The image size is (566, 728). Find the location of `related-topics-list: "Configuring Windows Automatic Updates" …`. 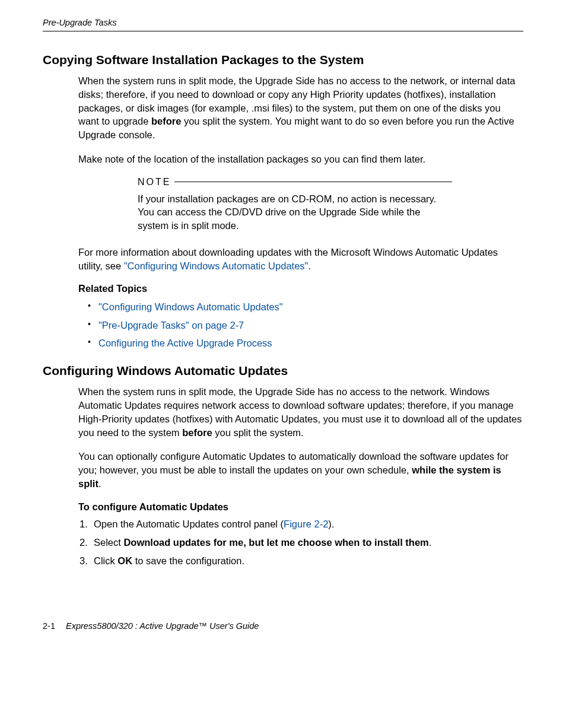

related-topics-list: "Configuring Windows Automatic Updates" … is located at coordinates (301, 325).